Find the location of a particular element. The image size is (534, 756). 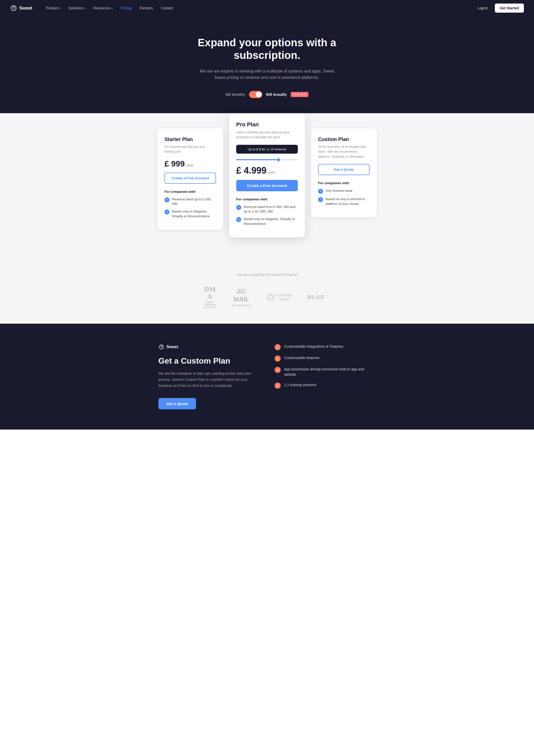

nav-actions: Log In Get Started is located at coordinates (499, 8).